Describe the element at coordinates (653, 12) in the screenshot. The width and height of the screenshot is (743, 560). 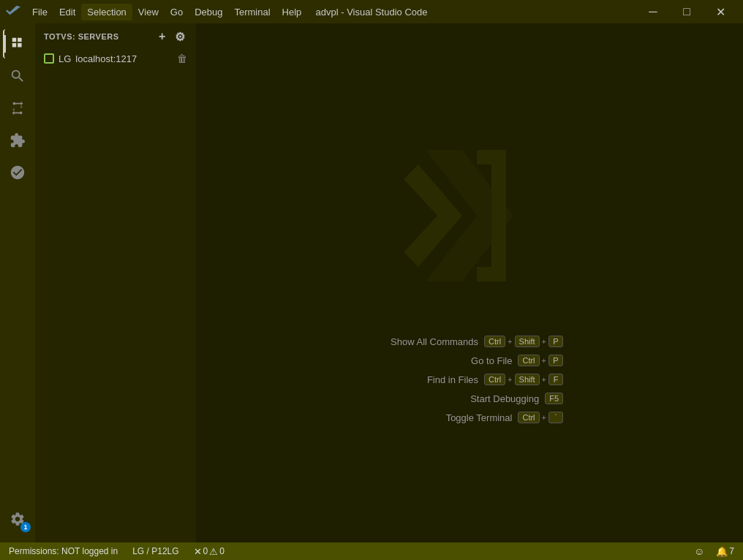
I see `minimize-button: ─` at that location.